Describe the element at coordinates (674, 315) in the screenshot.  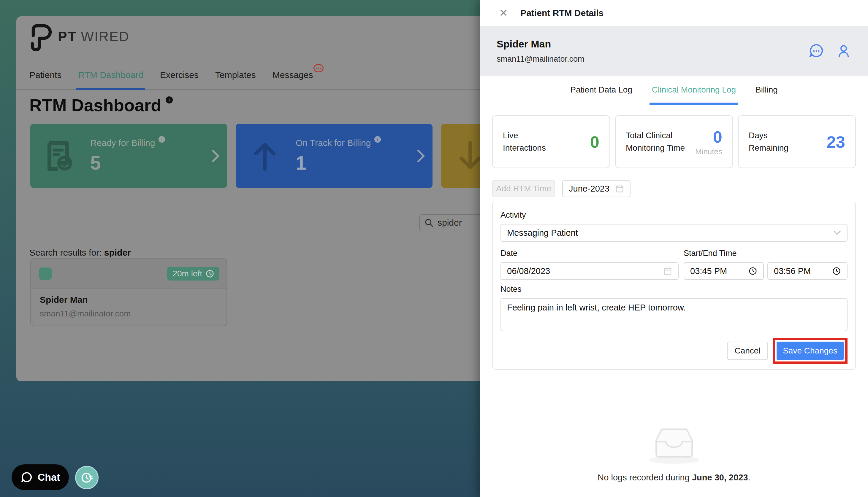
I see `notes-textarea: Feeling pain in left wrist, create HEP t…` at that location.